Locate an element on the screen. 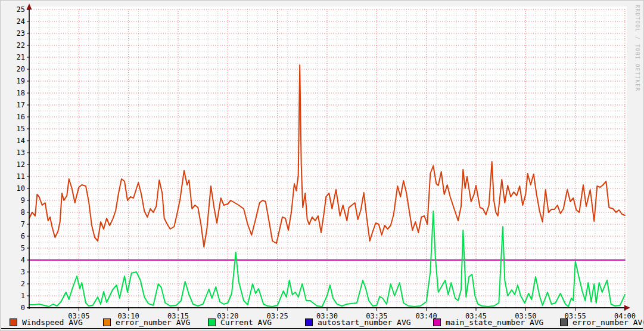 The height and width of the screenshot is (331, 644). y-tick-label: 20 is located at coordinates (21, 69).